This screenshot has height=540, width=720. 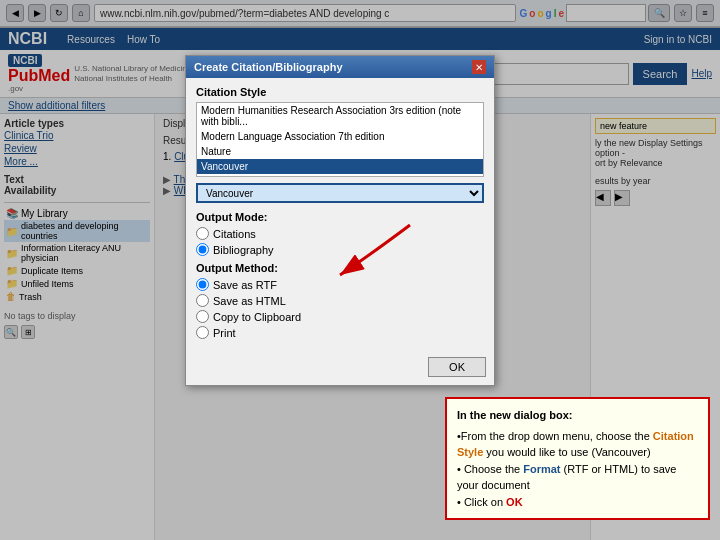 What do you see at coordinates (202, 332) in the screenshot?
I see `method-print-radio` at bounding box center [202, 332].